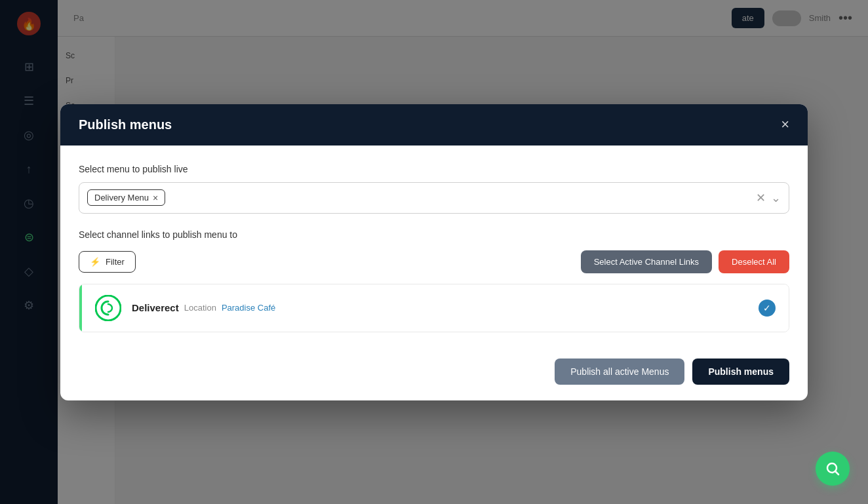  What do you see at coordinates (155, 198) in the screenshot?
I see `tag-remove-button: ×` at bounding box center [155, 198].